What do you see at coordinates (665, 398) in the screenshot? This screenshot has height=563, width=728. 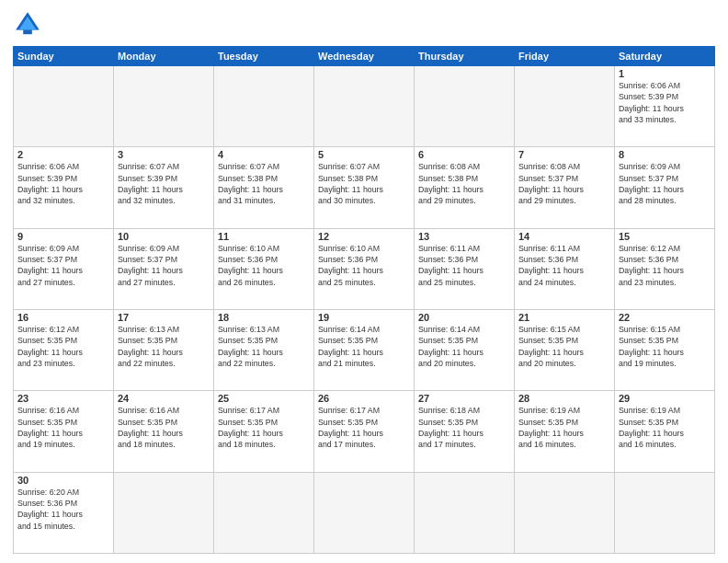 I see `day-number: 29` at bounding box center [665, 398].